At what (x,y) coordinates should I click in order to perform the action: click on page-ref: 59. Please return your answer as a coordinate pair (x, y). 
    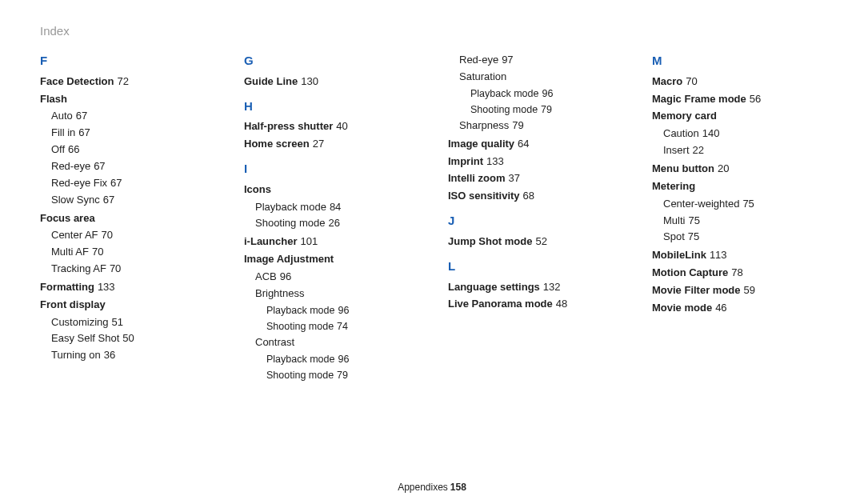
    Looking at the image, I should click on (750, 290).